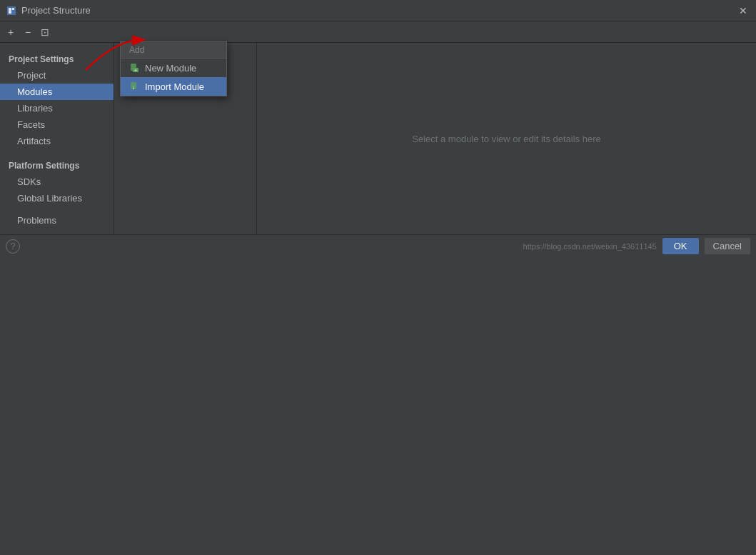 The width and height of the screenshot is (756, 555). Describe the element at coordinates (743, 11) in the screenshot. I see `close-button: ✕` at that location.